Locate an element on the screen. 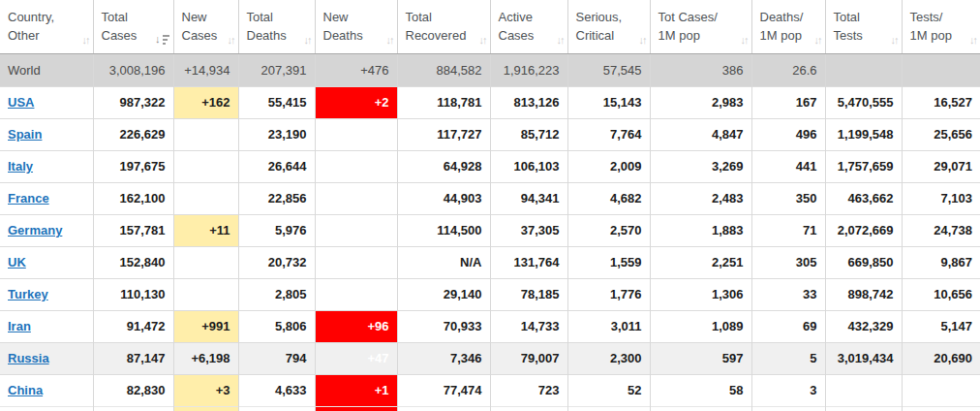 The height and width of the screenshot is (411, 980). column-header-tests-per-1m: Tests/ 1M pop ↓↑ ↓ is located at coordinates (941, 27).